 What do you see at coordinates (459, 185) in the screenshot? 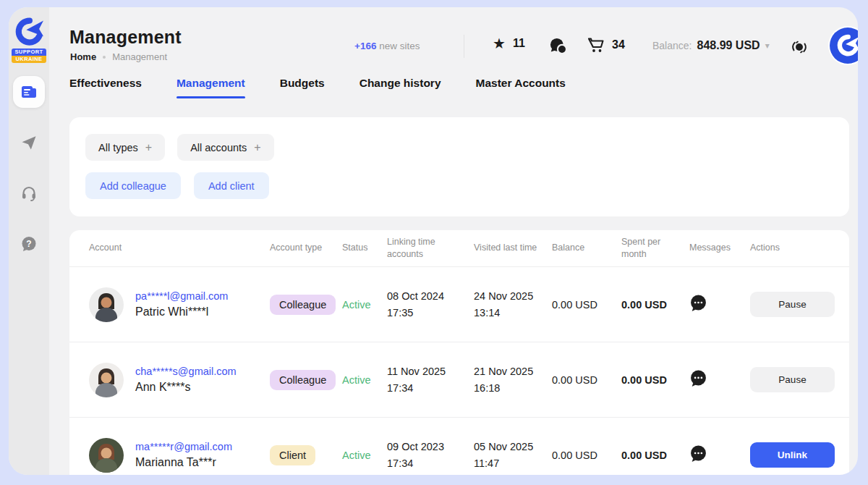
I see `filter-actions: Add colleague Add client` at bounding box center [459, 185].